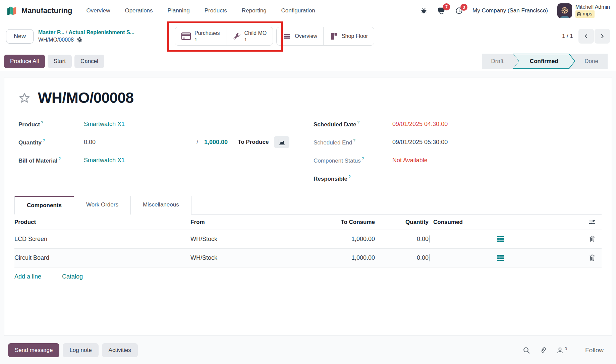 Image resolution: width=616 pixels, height=364 pixels. I want to click on forecast-chart-button, so click(282, 142).